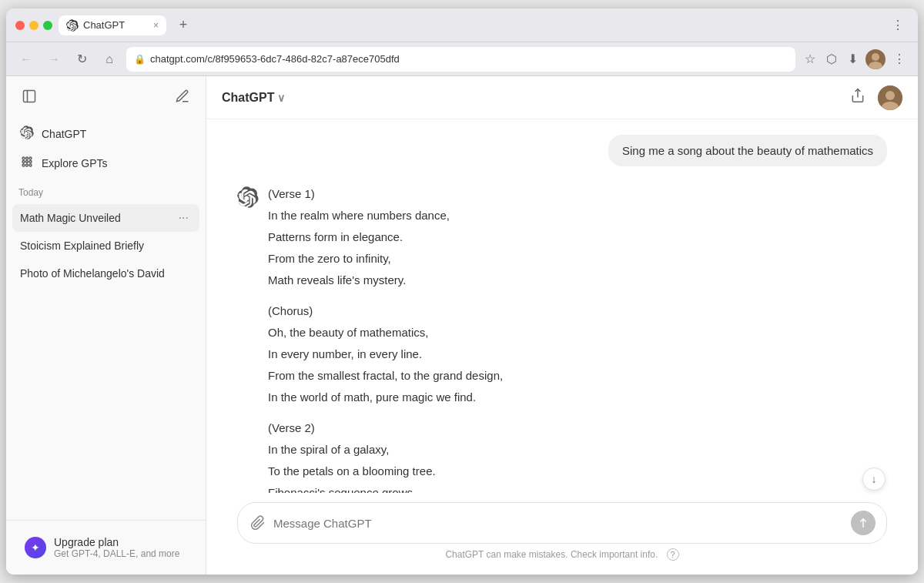  What do you see at coordinates (116, 25) in the screenshot?
I see `tab-title: ChatGPT` at bounding box center [116, 25].